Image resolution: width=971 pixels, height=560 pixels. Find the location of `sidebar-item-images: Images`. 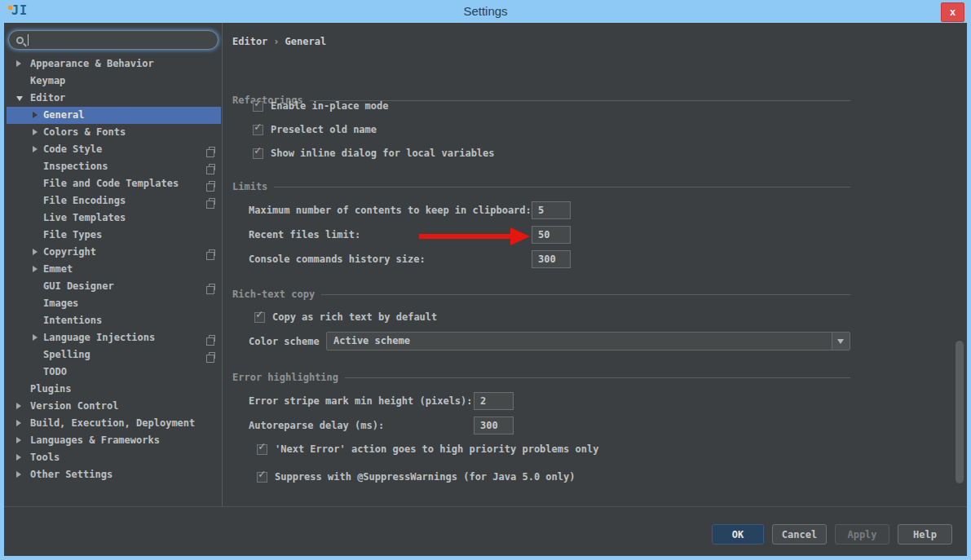

sidebar-item-images: Images is located at coordinates (114, 303).